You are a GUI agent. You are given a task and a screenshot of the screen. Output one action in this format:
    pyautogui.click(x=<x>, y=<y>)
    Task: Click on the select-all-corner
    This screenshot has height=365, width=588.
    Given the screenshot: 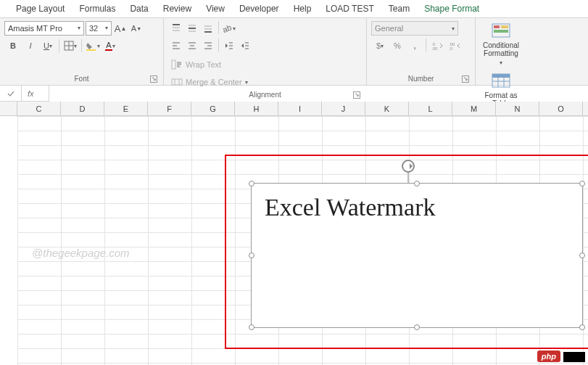 What is the action you would take?
    pyautogui.click(x=9, y=109)
    